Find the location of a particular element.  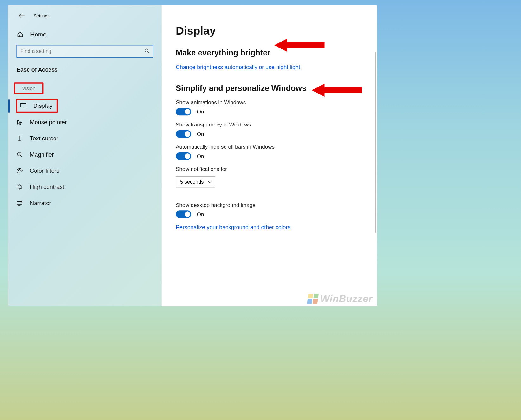

window-title: Settings is located at coordinates (42, 16).